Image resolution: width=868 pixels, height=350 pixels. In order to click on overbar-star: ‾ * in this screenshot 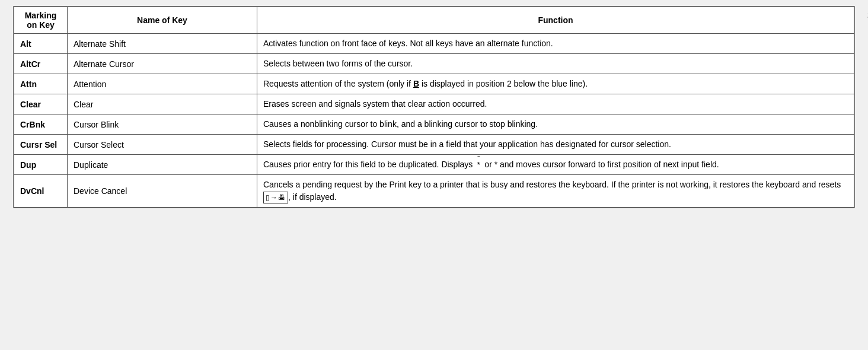, I will do `click(478, 165)`.